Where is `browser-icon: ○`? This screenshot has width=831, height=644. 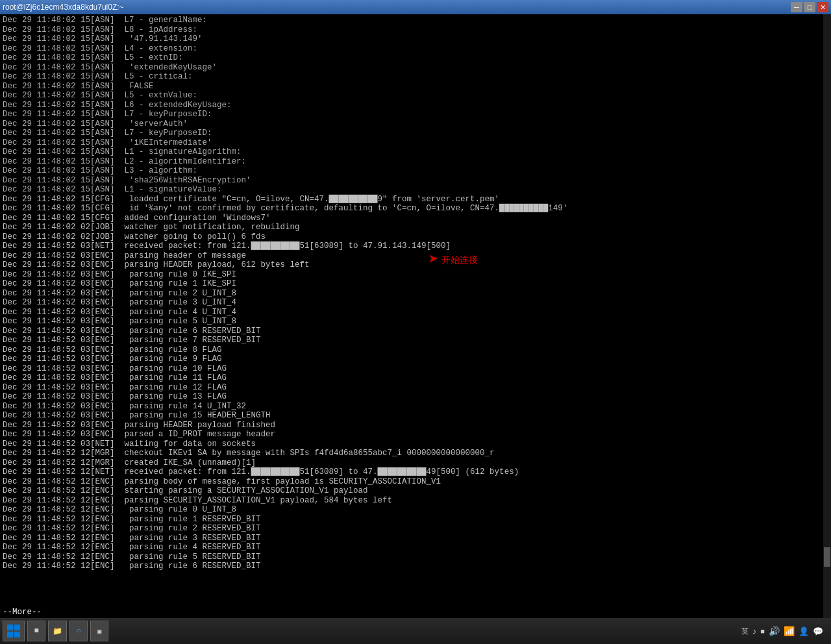 browser-icon: ○ is located at coordinates (78, 631).